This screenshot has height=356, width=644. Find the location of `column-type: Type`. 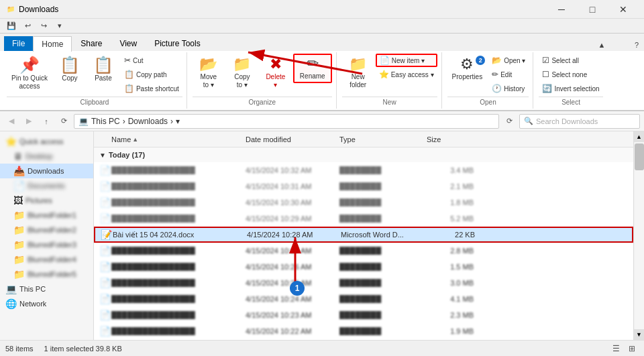

column-type: Type is located at coordinates (383, 139).